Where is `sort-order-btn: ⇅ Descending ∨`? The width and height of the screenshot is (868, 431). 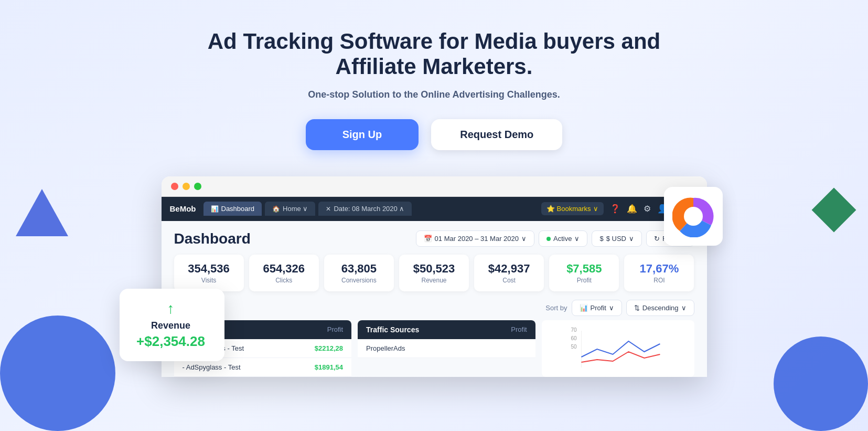
sort-order-btn: ⇅ Descending ∨ is located at coordinates (660, 308).